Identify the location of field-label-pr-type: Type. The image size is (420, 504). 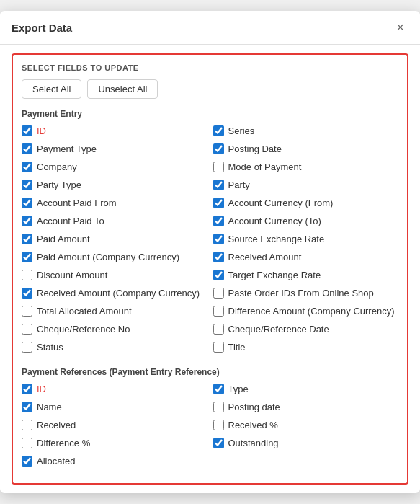
(238, 389).